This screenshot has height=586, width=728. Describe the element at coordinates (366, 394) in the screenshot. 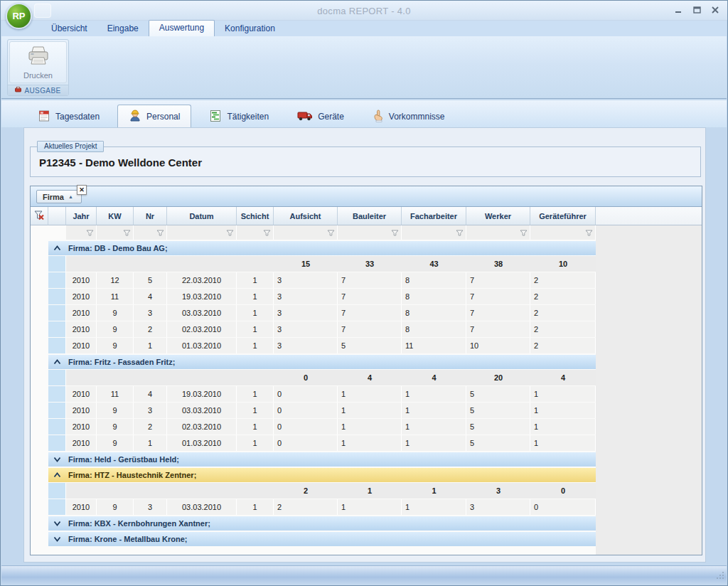

I see `data-row: 201011419.03.2010101151` at that location.